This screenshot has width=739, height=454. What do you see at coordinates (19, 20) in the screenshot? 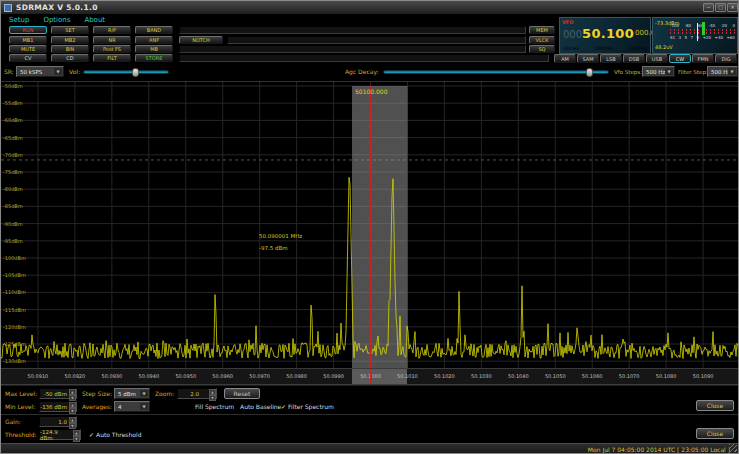
I see `menu-setup: Setup` at bounding box center [19, 20].